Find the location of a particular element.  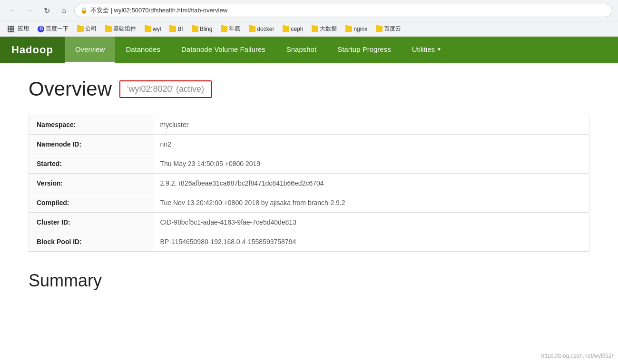

bookmark-ceph-label: ceph is located at coordinates (297, 29).